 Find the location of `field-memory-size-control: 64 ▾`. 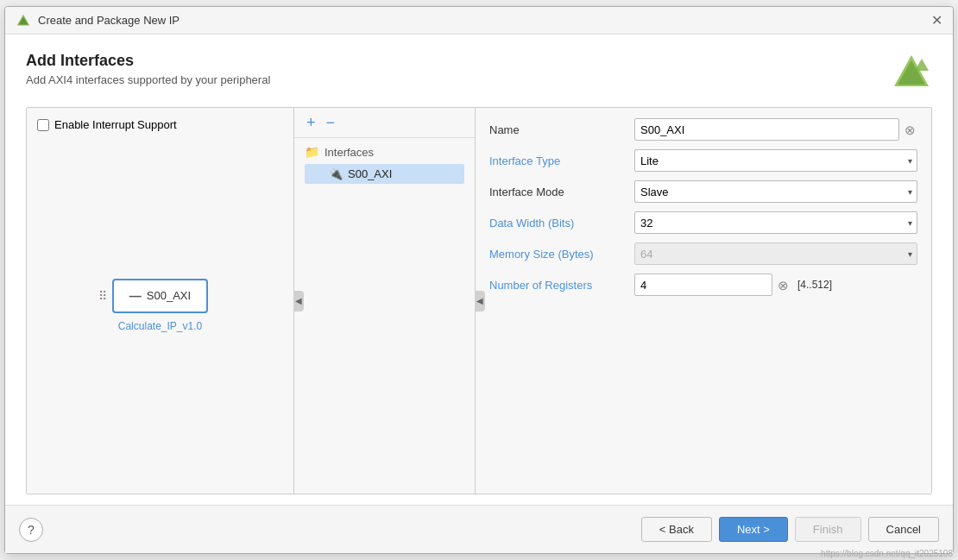

field-memory-size-control: 64 ▾ is located at coordinates (776, 254).